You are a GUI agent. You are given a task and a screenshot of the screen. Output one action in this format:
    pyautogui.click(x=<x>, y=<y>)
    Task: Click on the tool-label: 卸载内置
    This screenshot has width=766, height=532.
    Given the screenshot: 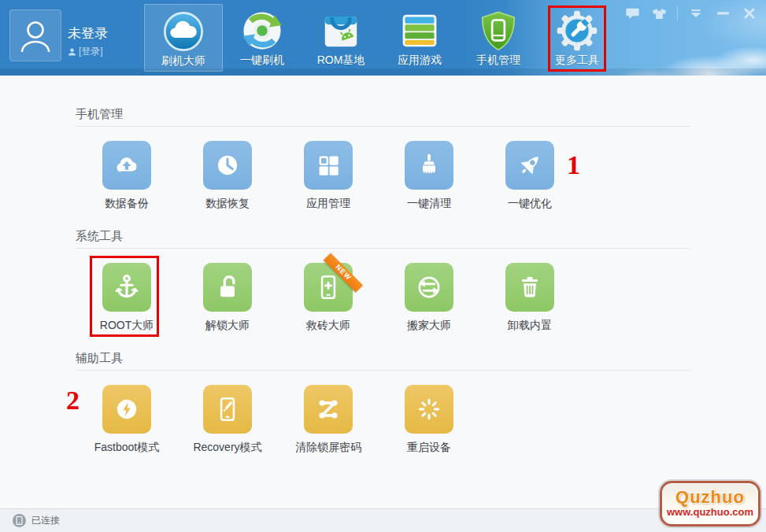 What is the action you would take?
    pyautogui.click(x=530, y=326)
    